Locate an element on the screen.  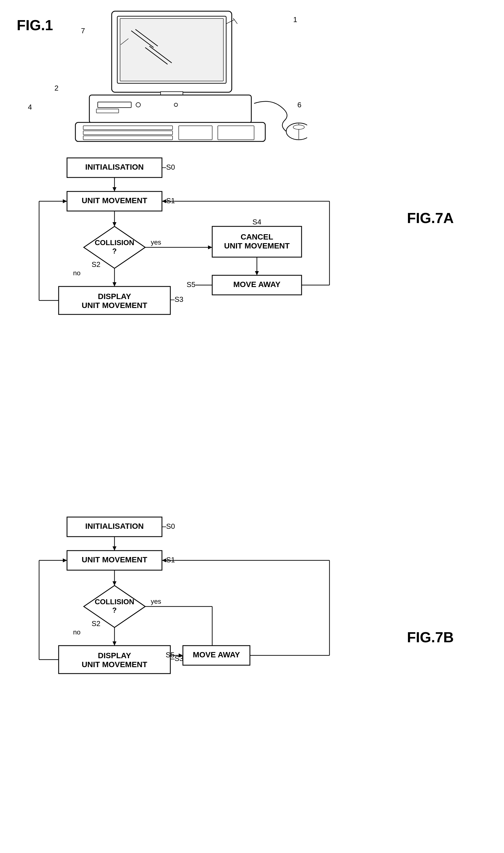
svg-text: S4 is located at coordinates (257, 222).